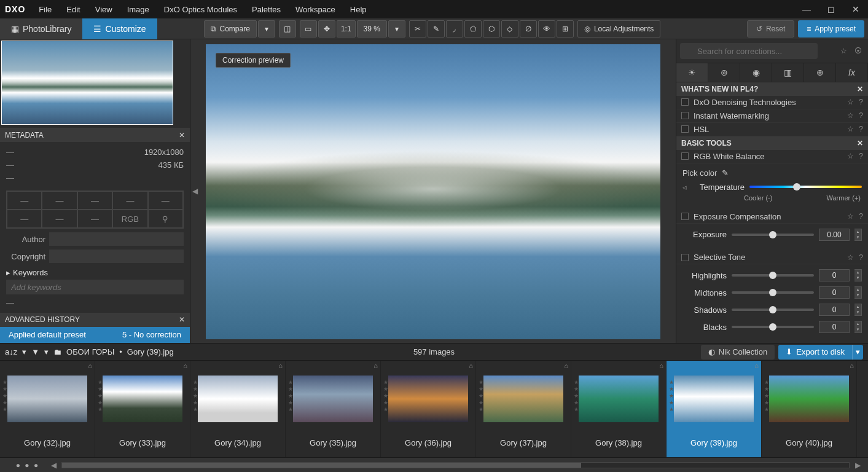 Image resolution: width=868 pixels, height=472 pixels. I want to click on whats-new-item: DxO Denoising Technologies ☆?, so click(772, 103).